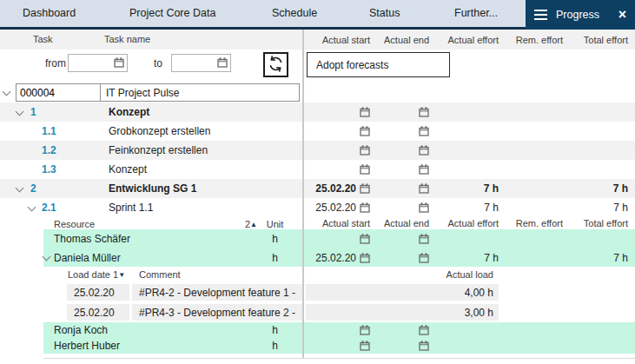  I want to click on adopt-forecasts-button: Adopt forecasts, so click(379, 64).